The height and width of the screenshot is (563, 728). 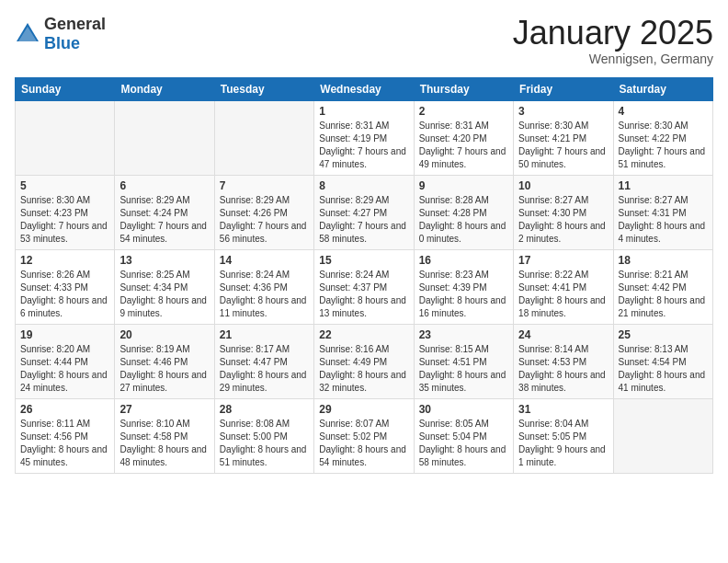 I want to click on day-number: 5, so click(x=64, y=186).